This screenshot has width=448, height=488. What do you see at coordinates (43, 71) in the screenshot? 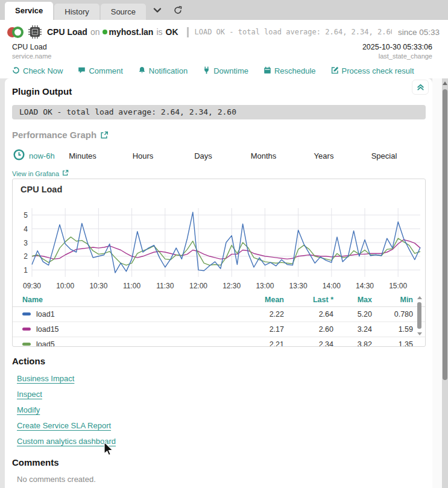
I see `check-now-label: Check Now` at bounding box center [43, 71].